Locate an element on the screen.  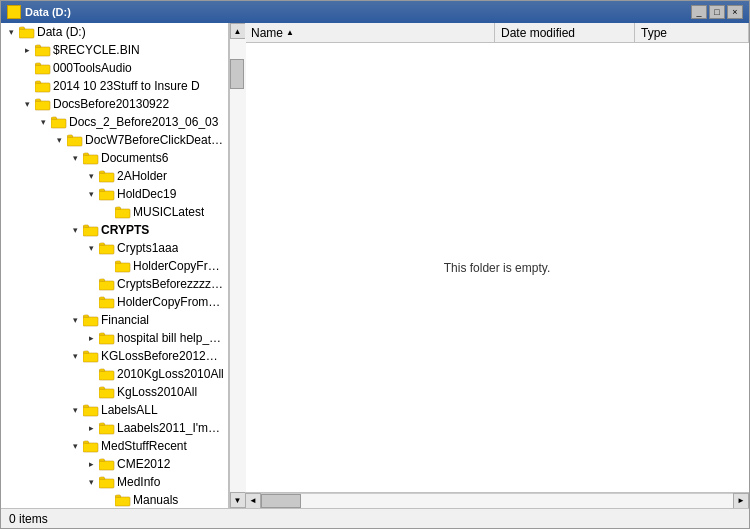
tree-item: ▾ DocW7BeforeClickDeath_ is located at coordinates (114, 140).